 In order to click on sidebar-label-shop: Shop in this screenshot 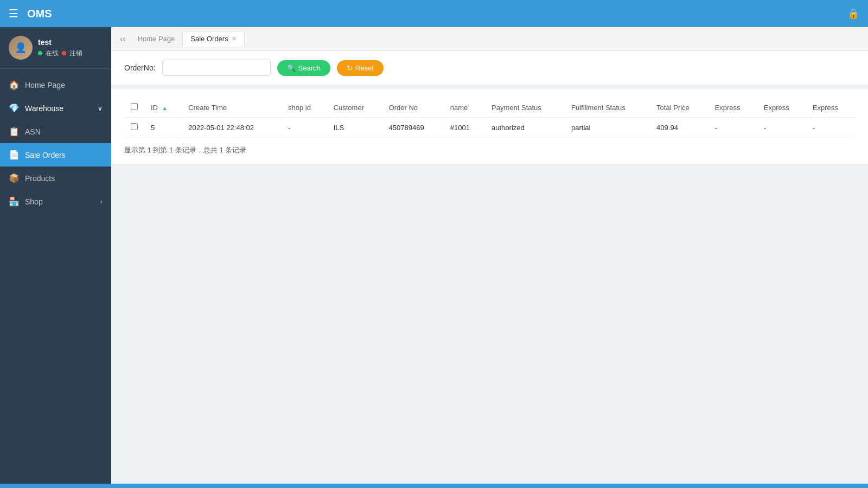, I will do `click(34, 202)`.